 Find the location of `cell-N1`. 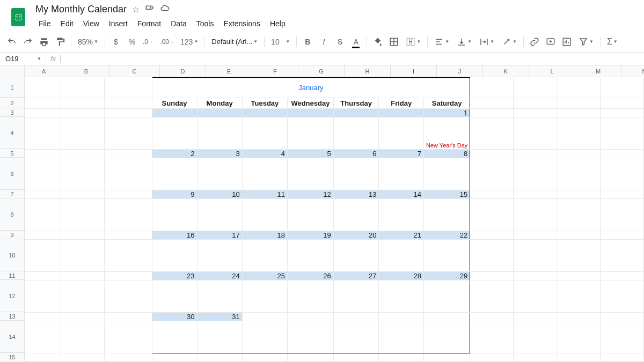

cell-N1 is located at coordinates (623, 88).